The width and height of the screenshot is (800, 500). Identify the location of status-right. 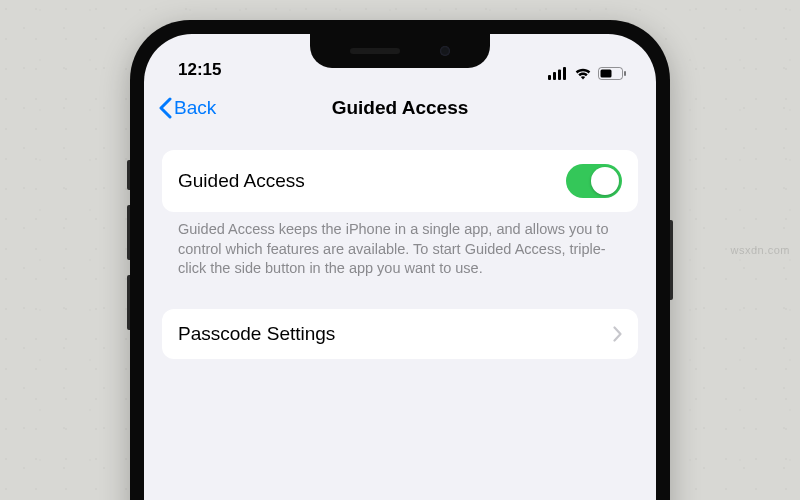
(587, 74).